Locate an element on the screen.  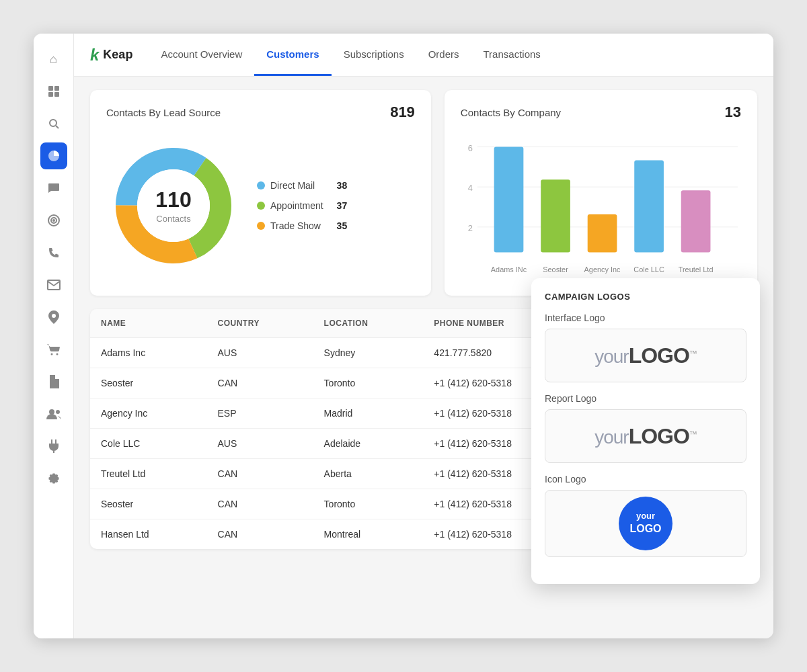
cell-location: Toronto is located at coordinates (369, 504).